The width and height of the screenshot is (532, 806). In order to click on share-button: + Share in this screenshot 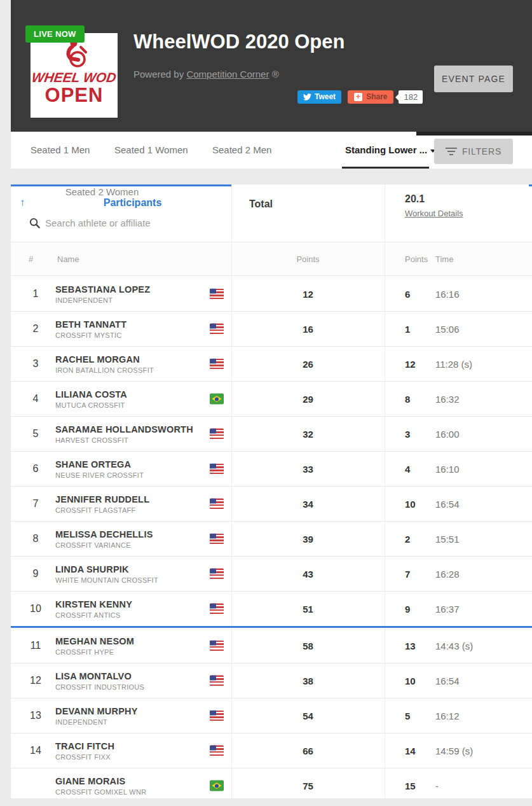, I will do `click(371, 97)`.